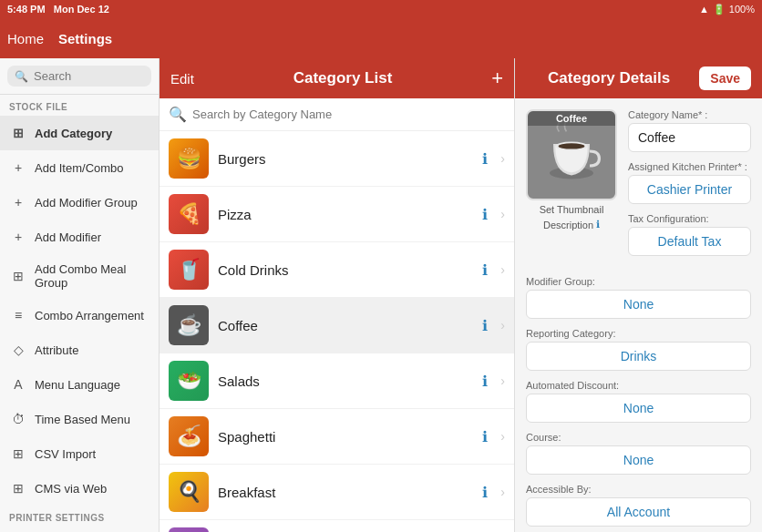 Image resolution: width=762 pixels, height=532 pixels. I want to click on tax-config-label: Tax Configuration:, so click(689, 219).